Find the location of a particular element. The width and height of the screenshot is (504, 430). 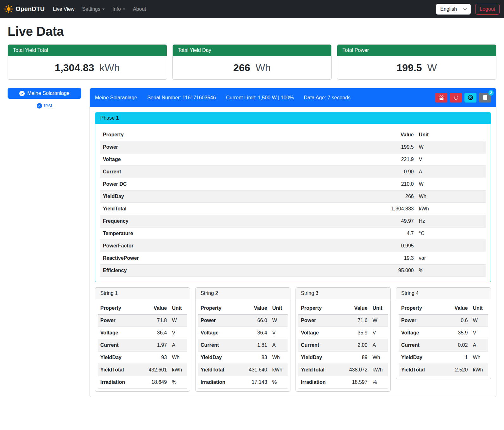

string-2-table: Property Value Unit Power is located at coordinates (243, 346).